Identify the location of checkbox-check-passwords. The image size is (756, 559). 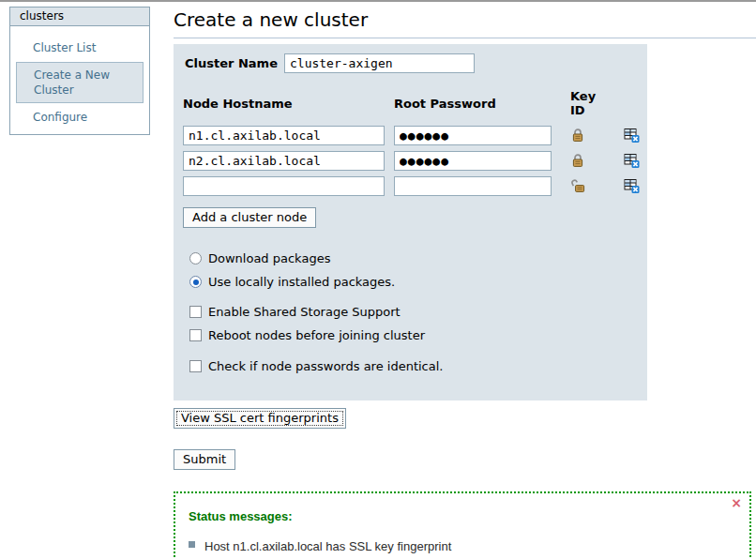
(195, 366).